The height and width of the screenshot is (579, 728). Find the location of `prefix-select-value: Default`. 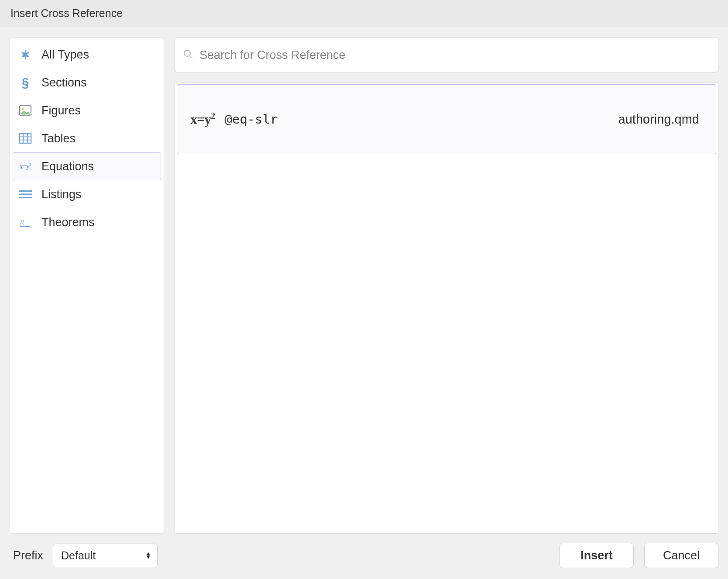

prefix-select-value: Default is located at coordinates (79, 555).